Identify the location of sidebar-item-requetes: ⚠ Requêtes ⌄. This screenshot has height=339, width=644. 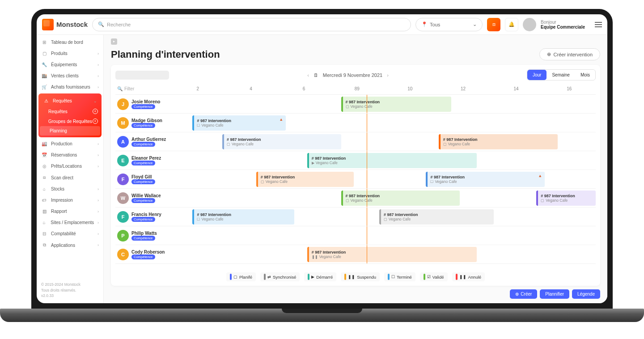
(70, 101).